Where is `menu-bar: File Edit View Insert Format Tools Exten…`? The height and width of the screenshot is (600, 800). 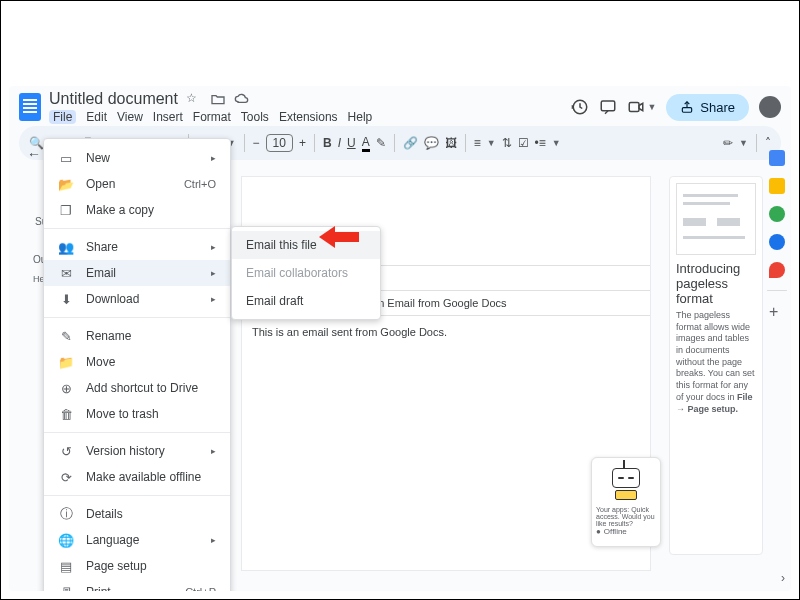
menu-bar: File Edit View Insert Format Tools Exten… is located at coordinates (210, 116).